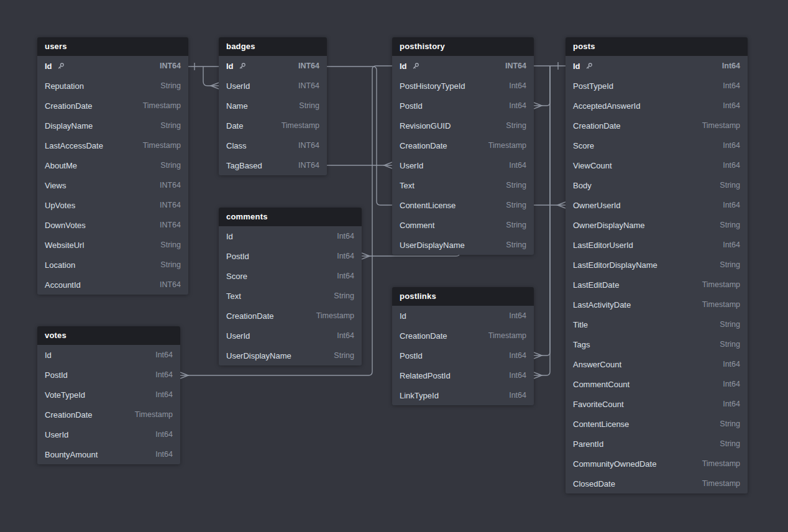  Describe the element at coordinates (113, 86) in the screenshot. I see `table-row-users-reputation: ReputationString` at that location.